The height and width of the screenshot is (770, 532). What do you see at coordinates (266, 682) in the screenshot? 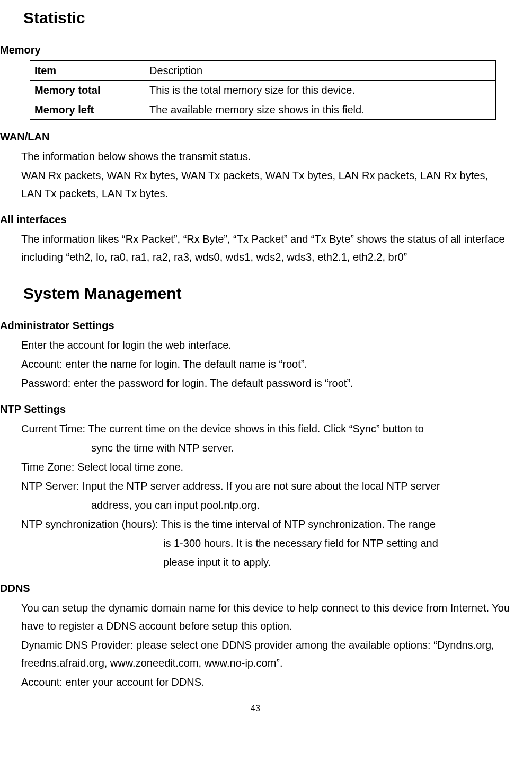
I see `ddns-text-3: Account: enter your account for DDNS.` at bounding box center [266, 682].